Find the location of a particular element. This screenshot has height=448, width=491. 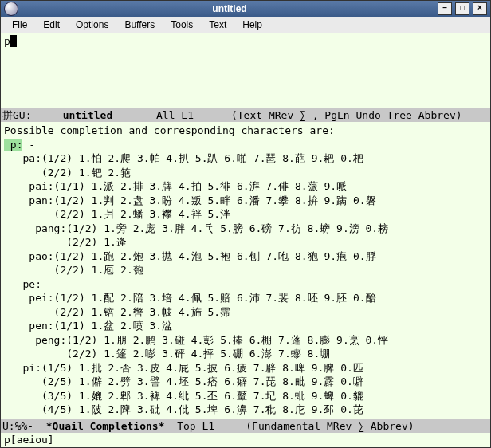

modeline-top-buffer-name: untitled is located at coordinates (88, 115).